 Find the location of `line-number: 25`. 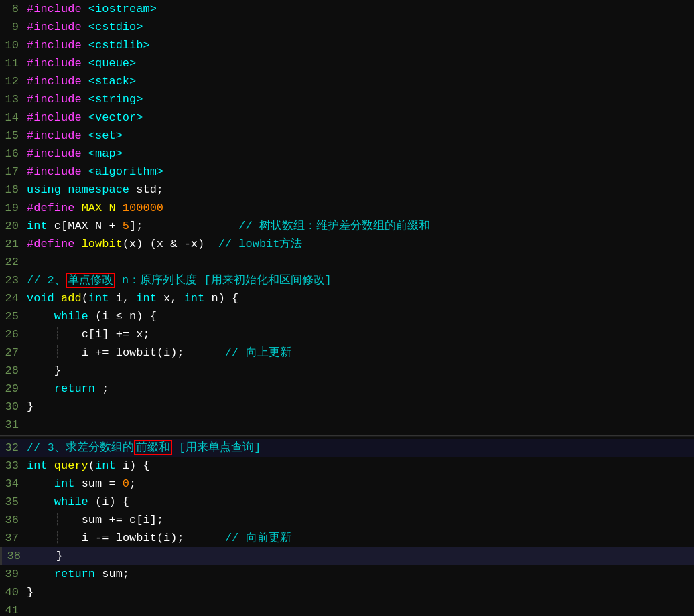

line-number: 25 is located at coordinates (15, 316).